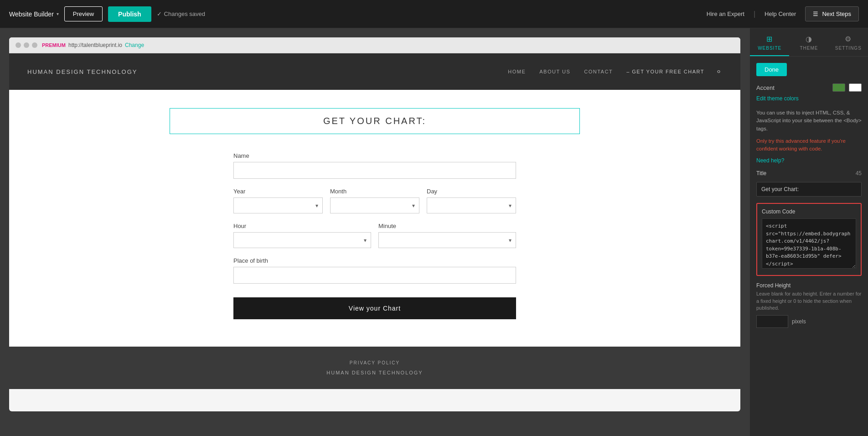  I want to click on name-input, so click(375, 171).